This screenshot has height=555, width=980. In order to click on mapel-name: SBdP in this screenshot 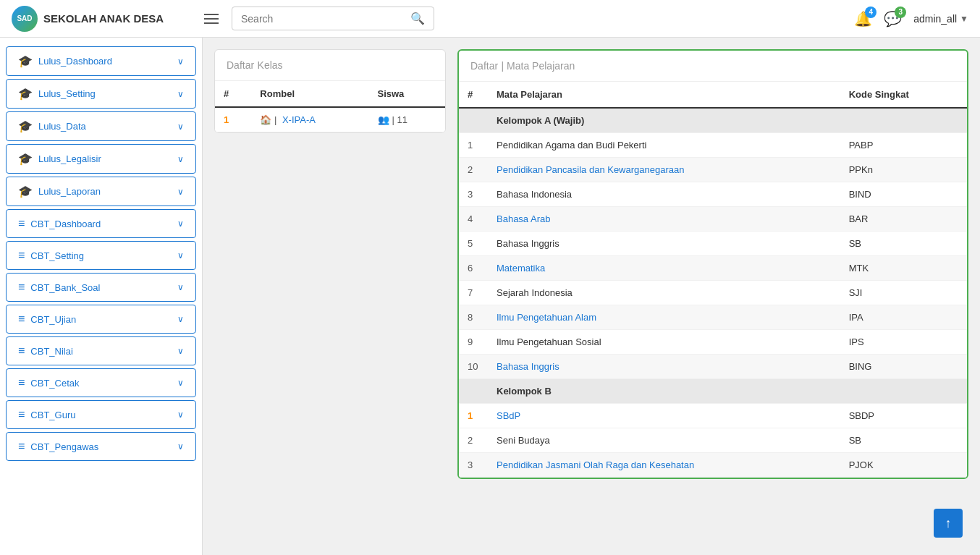, I will do `click(664, 416)`.